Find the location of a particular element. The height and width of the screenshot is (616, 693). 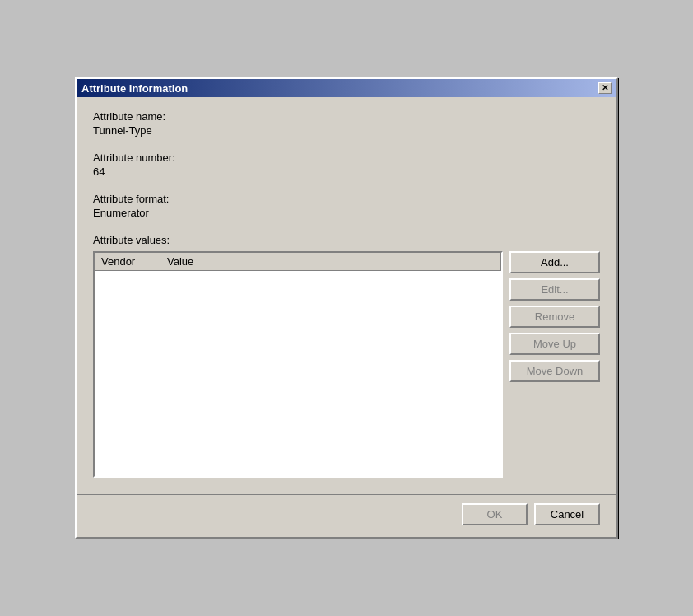

close-button: ✕ is located at coordinates (605, 88).